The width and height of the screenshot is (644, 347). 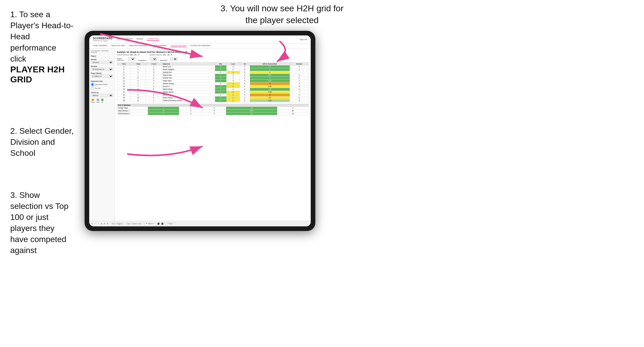 I want to click on step3-right-block: 3. You will now see H2H grid for the pla…, so click(x=282, y=14).